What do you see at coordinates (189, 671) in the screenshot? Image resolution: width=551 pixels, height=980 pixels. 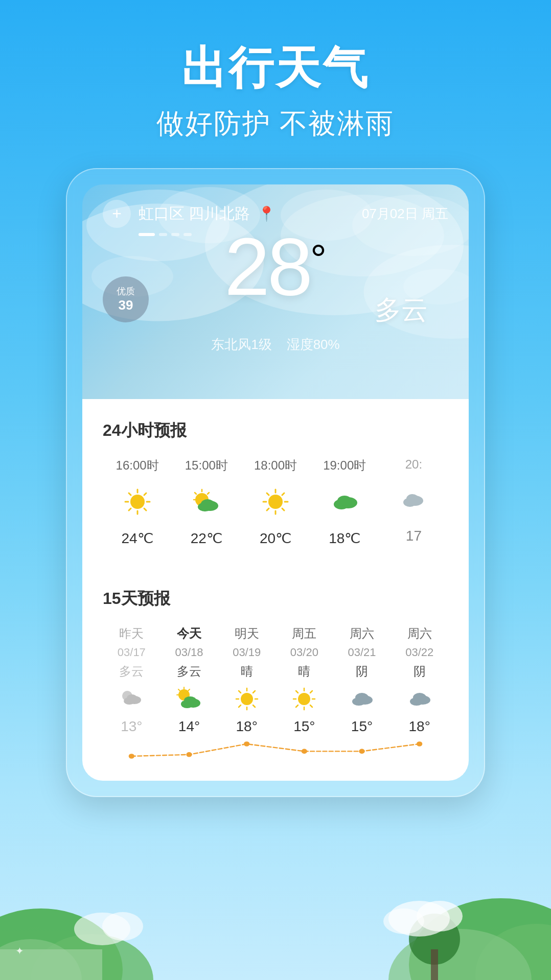 I see `day-condition-today: 多云` at bounding box center [189, 671].